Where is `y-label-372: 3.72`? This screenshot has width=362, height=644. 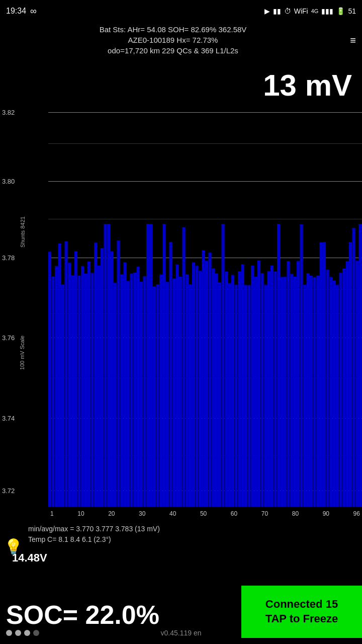 y-label-372: 3.72 is located at coordinates (8, 491).